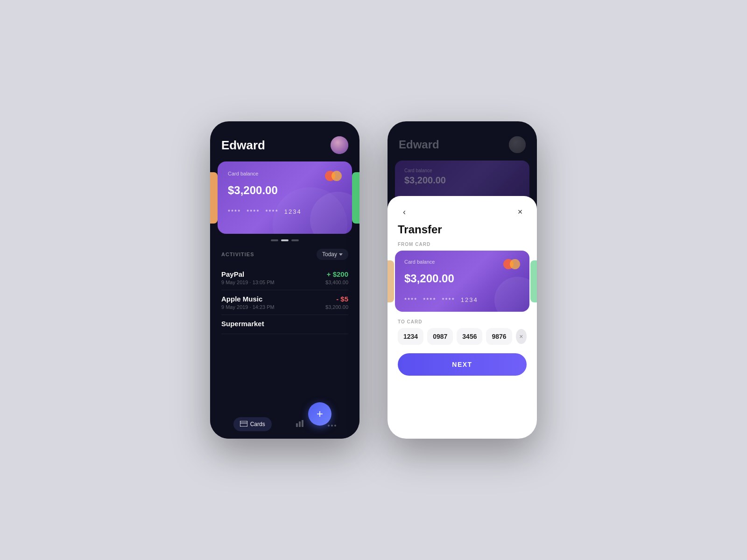 The height and width of the screenshot is (560, 747). What do you see at coordinates (248, 307) in the screenshot?
I see `activity-date: 9 May 2019 · 14:23 PM` at bounding box center [248, 307].